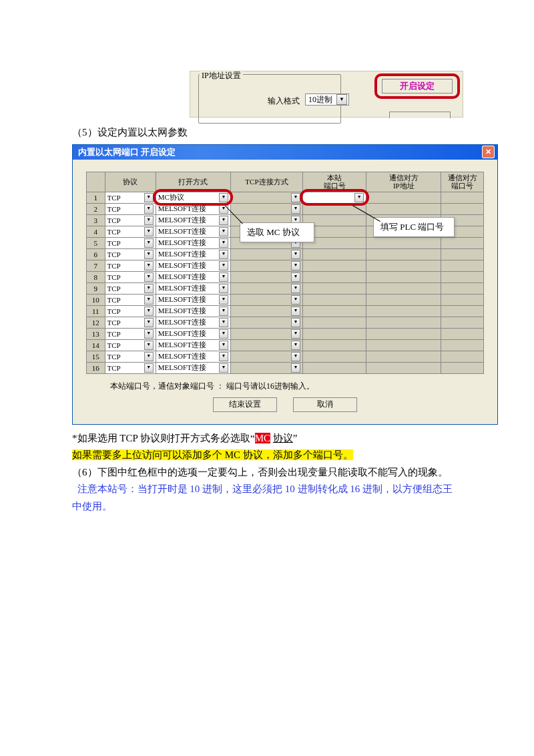  What do you see at coordinates (286, 198) in the screenshot?
I see `table-row: 1TCP▼MC协议▼▼▼` at bounding box center [286, 198].